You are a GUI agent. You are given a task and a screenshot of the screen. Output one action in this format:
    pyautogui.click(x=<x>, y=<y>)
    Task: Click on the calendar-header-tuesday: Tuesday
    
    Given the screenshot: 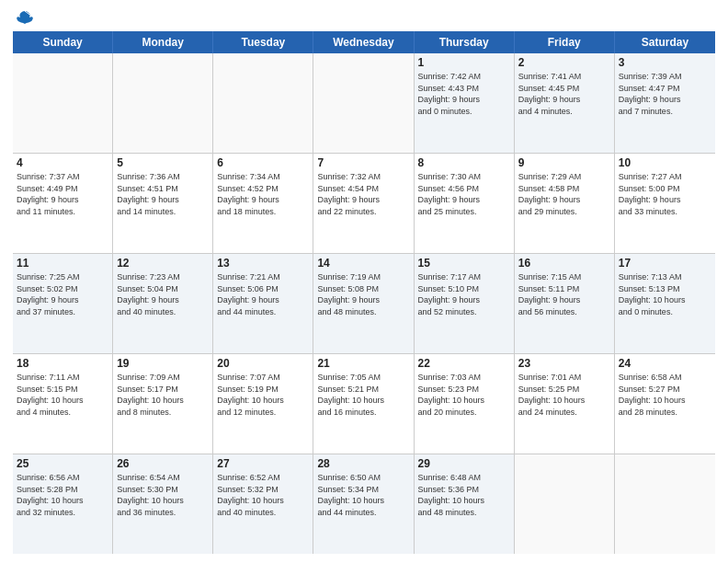 What is the action you would take?
    pyautogui.click(x=263, y=42)
    